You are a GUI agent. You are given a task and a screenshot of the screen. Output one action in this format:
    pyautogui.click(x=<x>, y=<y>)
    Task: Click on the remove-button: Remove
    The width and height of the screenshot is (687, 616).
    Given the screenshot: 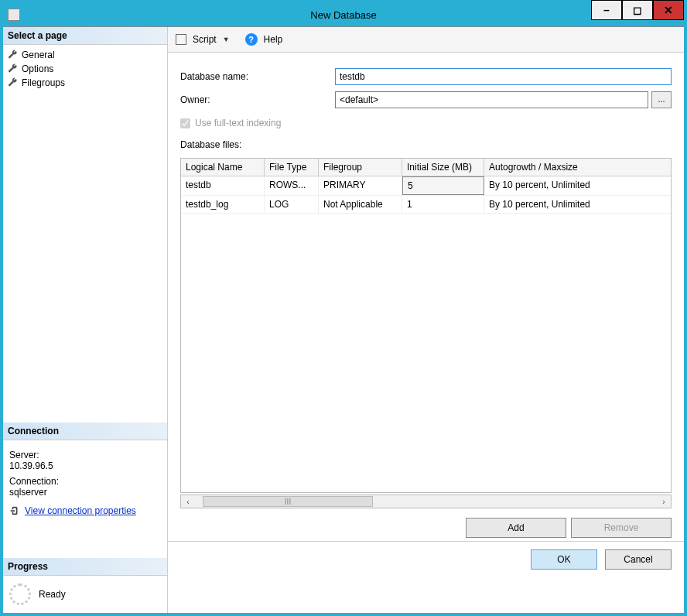 What is the action you would take?
    pyautogui.click(x=621, y=528)
    